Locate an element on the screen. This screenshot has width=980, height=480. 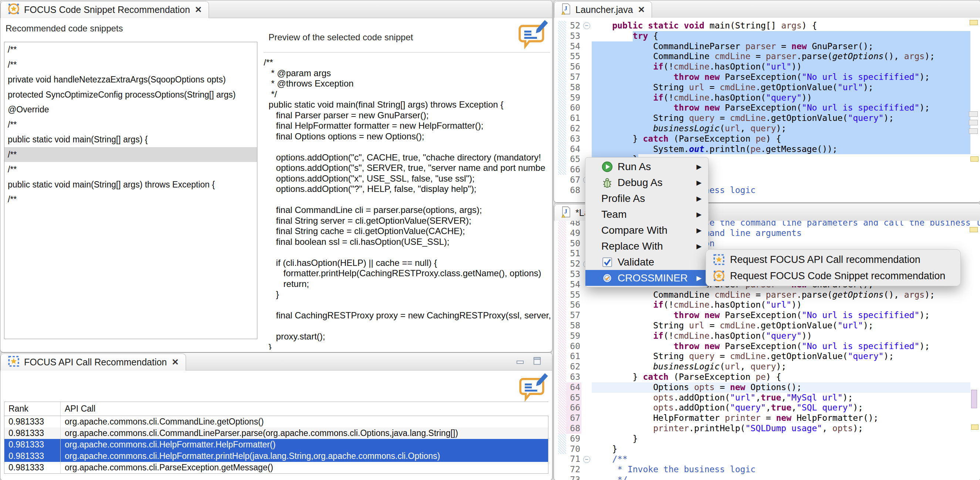
menu-item-crossminer: CROSSMINER▶ is located at coordinates (647, 278).